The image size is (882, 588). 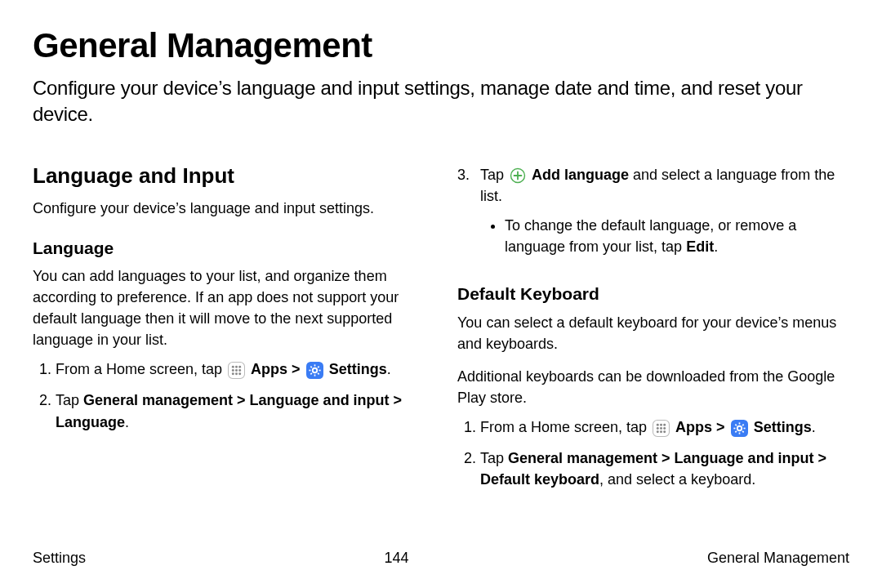 What do you see at coordinates (229, 308) in the screenshot?
I see `language-desc: You can add languages to your list, and …` at bounding box center [229, 308].